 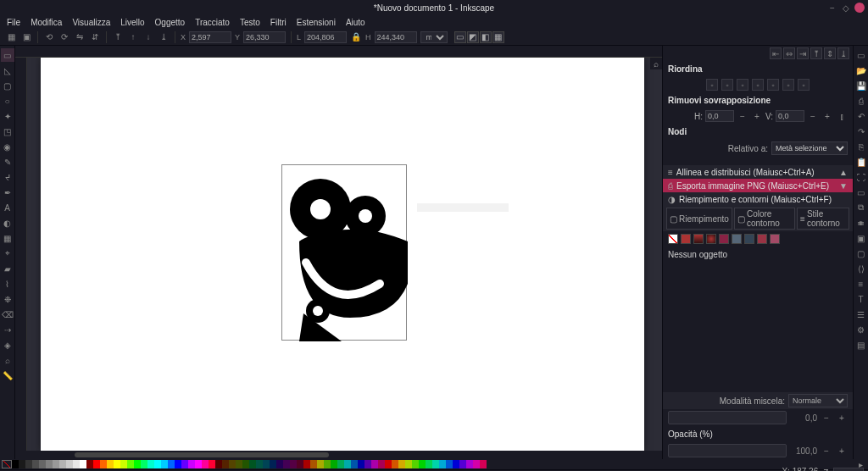 What do you see at coordinates (861, 269) in the screenshot?
I see `xml-icon: ⟨⟩` at bounding box center [861, 269].